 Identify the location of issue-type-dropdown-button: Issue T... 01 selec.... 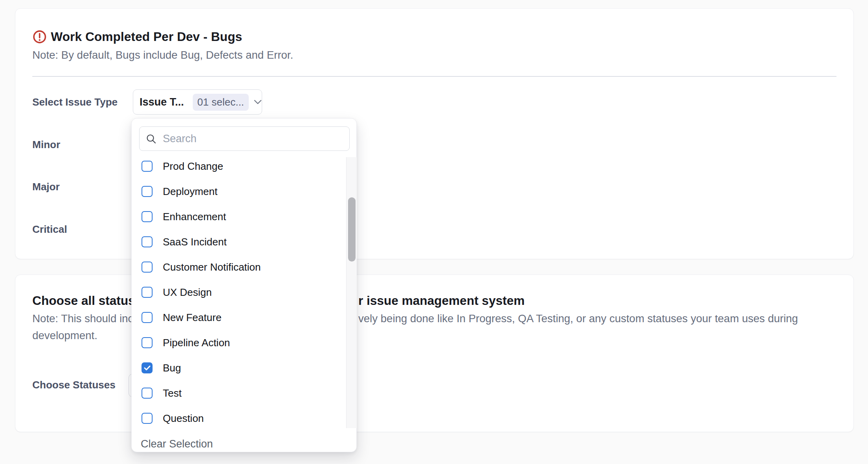
(197, 102).